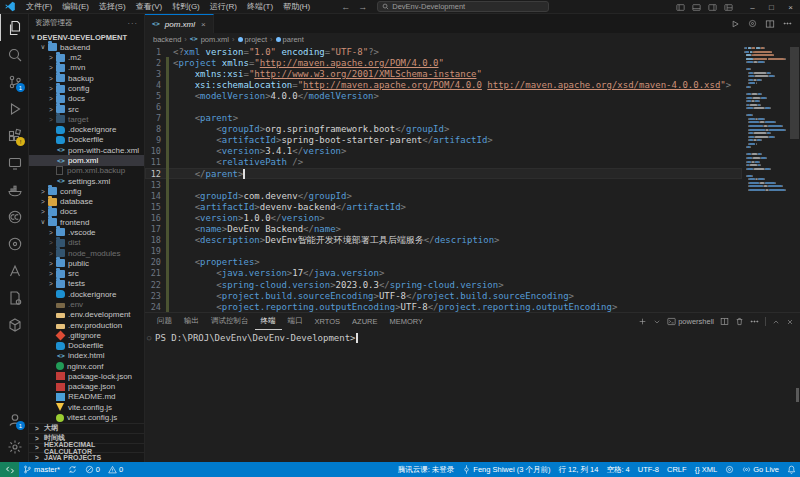 The height and width of the screenshot is (477, 800). Describe the element at coordinates (14, 136) in the screenshot. I see `activity-extensions-icon: !` at that location.